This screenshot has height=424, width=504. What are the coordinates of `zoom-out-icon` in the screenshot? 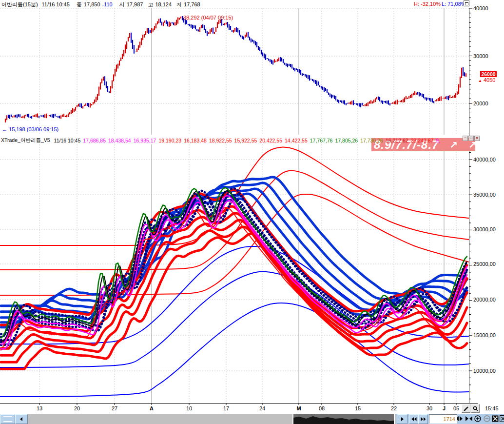 It's located at (487, 419).